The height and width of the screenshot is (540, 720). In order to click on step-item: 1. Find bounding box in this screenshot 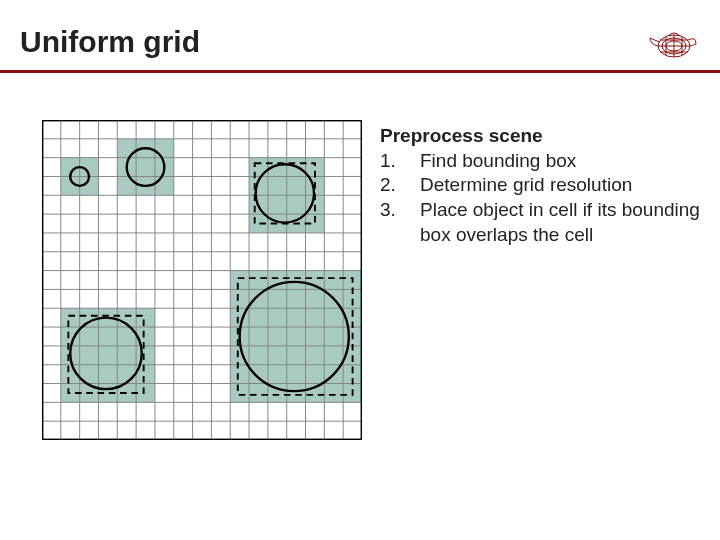, I will do `click(540, 162)`.